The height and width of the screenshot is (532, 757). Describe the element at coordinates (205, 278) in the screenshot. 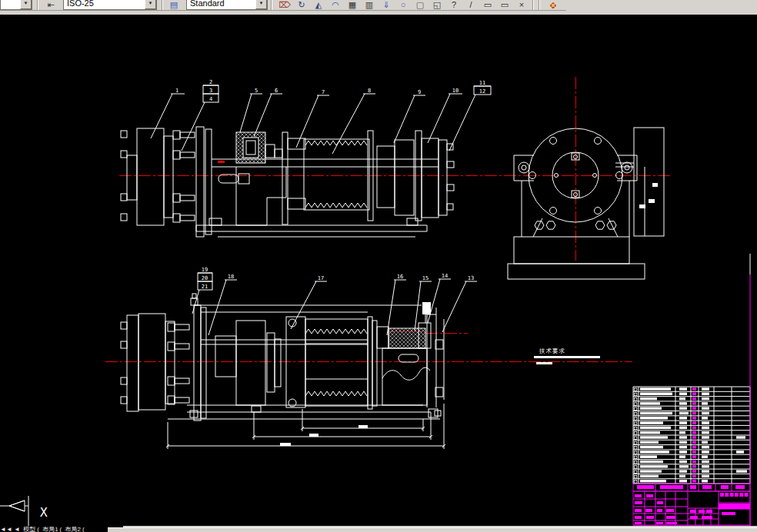

I see `svg-text: 20` at that location.